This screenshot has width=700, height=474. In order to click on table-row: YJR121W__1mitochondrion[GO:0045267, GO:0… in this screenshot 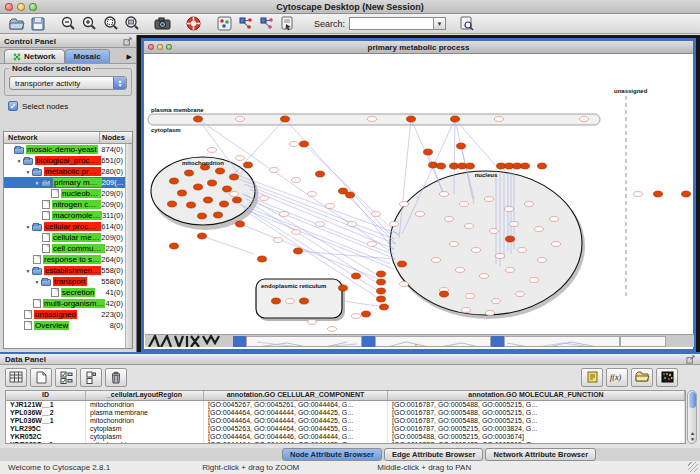, I will do `click(346, 405)`.